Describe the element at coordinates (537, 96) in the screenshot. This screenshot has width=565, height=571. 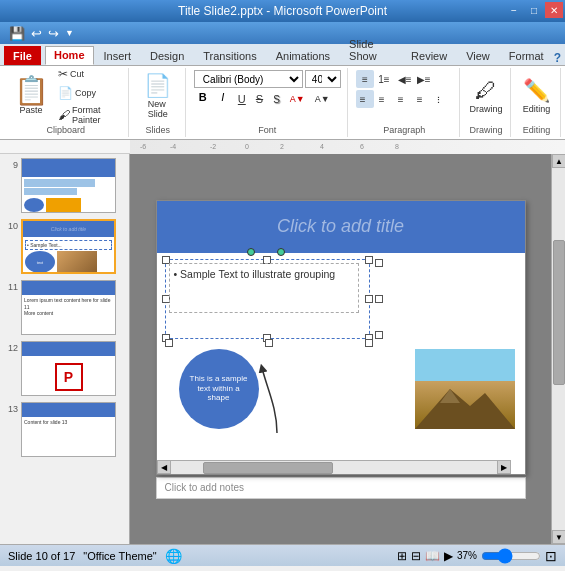
I see `editing-button: ✏️ Editing` at that location.